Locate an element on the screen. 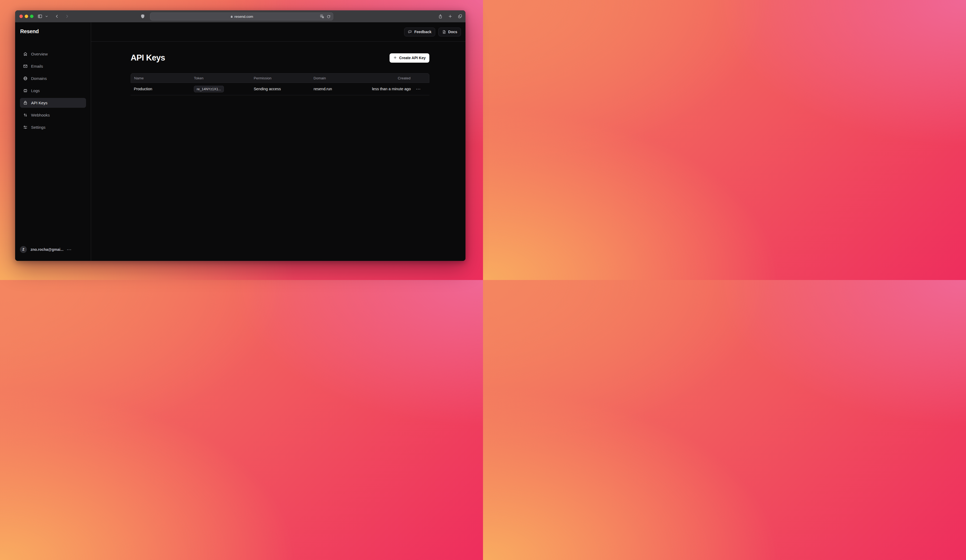  user-email: zno.rocha@gmai... is located at coordinates (47, 250).